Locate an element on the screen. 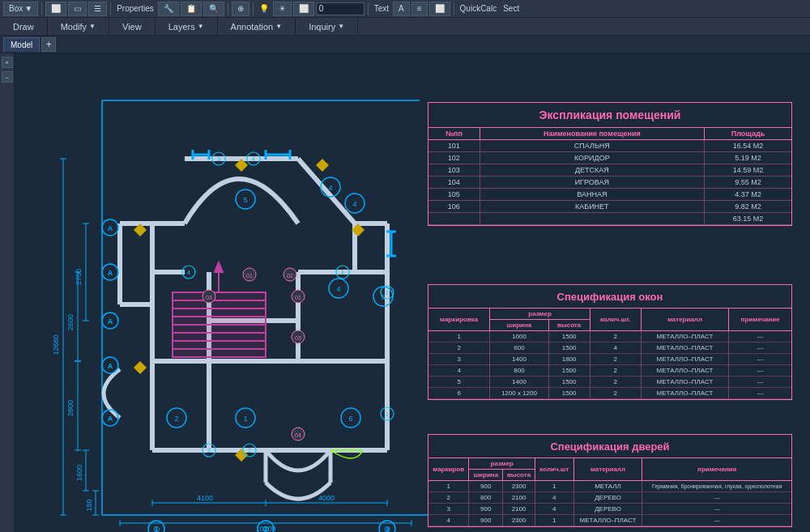  prop-btn-2: 📋 is located at coordinates (191, 9).